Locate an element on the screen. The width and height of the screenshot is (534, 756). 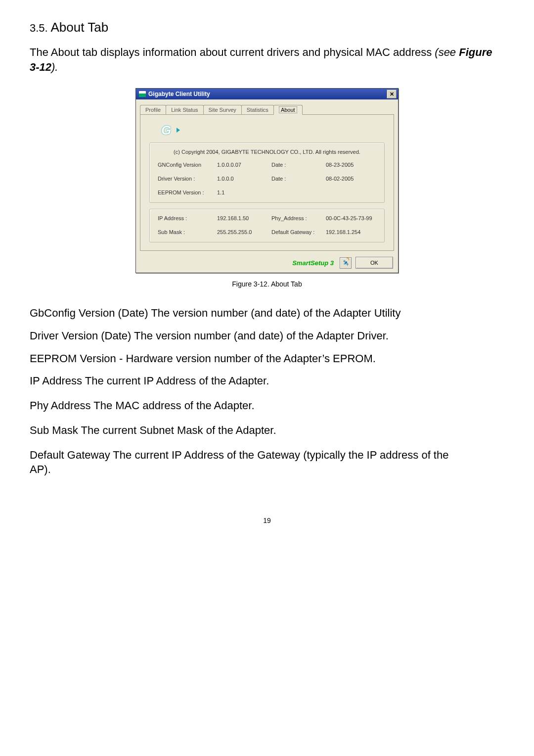
ok-label: OK is located at coordinates (374, 263).